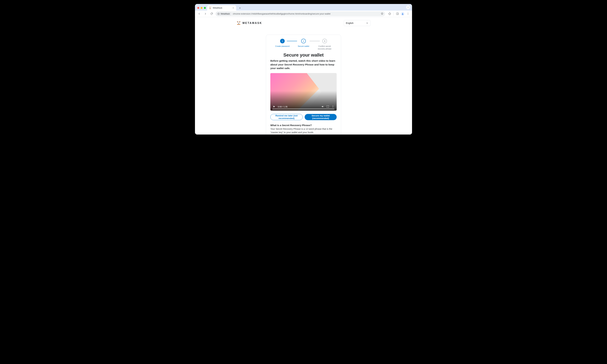 The height and width of the screenshot is (364, 607). I want to click on step-3: 3 Confirm secret recovery phrase, so click(325, 44).